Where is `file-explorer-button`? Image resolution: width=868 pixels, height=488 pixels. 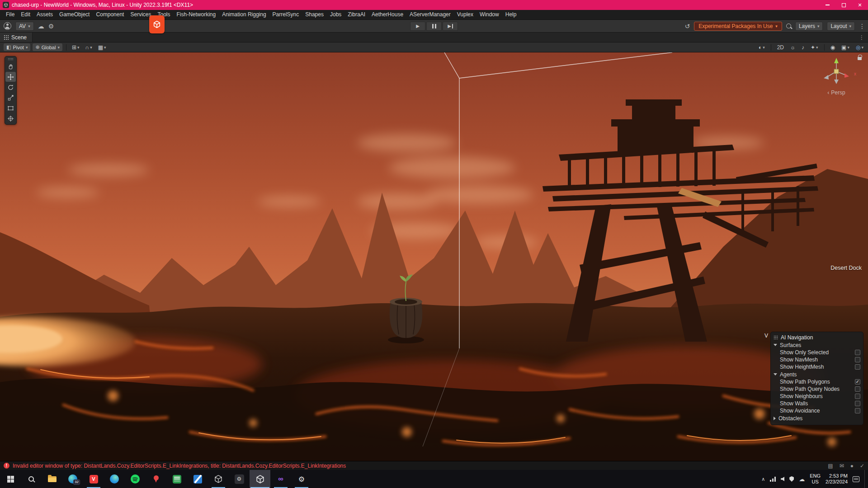
file-explorer-button is located at coordinates (52, 479).